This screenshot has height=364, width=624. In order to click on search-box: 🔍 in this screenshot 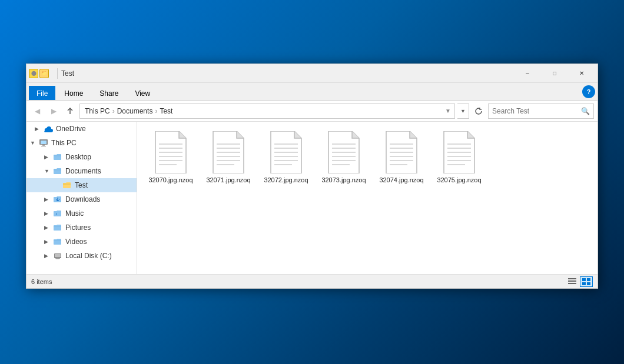, I will do `click(541, 111)`.